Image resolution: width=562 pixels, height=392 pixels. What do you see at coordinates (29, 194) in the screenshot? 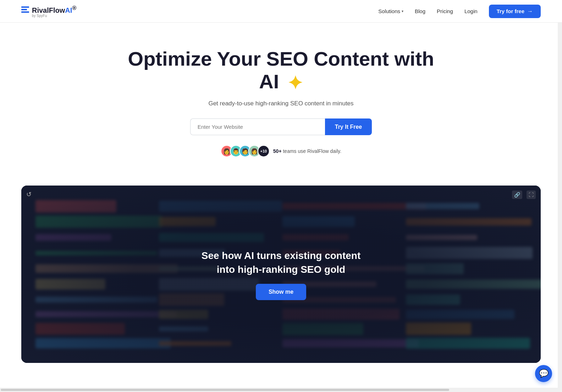
I see `reload-icon: ↺` at bounding box center [29, 194].